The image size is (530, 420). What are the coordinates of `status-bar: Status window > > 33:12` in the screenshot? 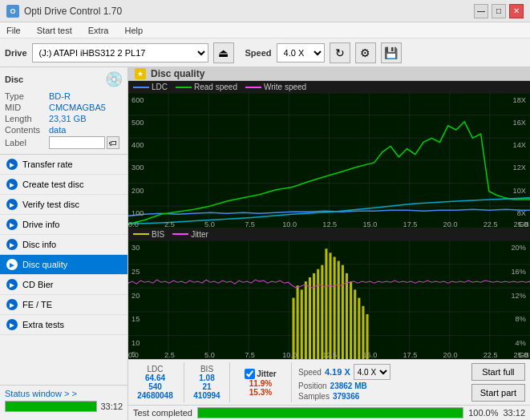 It's located at (64, 402).